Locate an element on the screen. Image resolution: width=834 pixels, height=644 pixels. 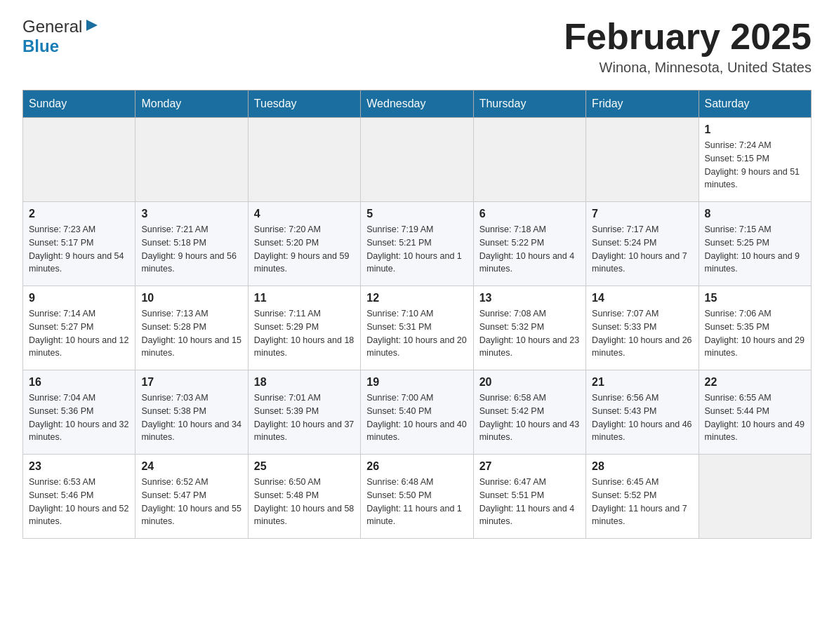
calendar-cell: 22Sunrise: 6:55 AMSunset: 5:44 PMDayligh… is located at coordinates (755, 412).